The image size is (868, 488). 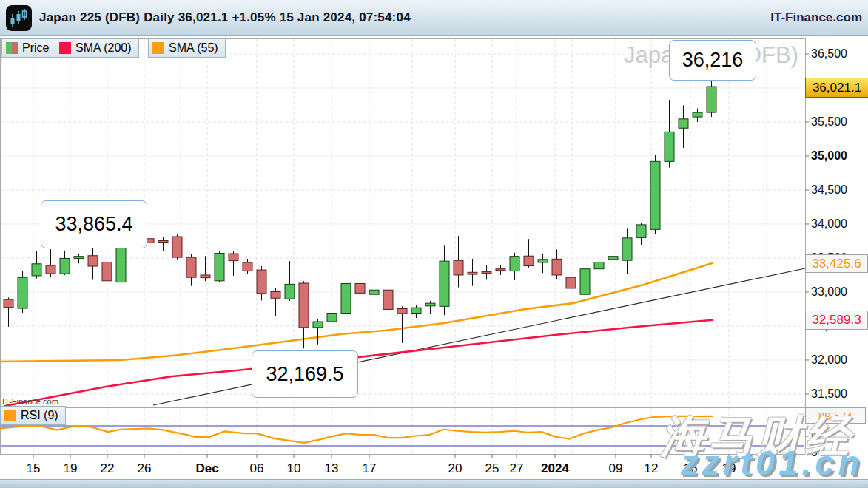 What do you see at coordinates (829, 359) in the screenshot?
I see `y-axis-label: 32,000` at bounding box center [829, 359].